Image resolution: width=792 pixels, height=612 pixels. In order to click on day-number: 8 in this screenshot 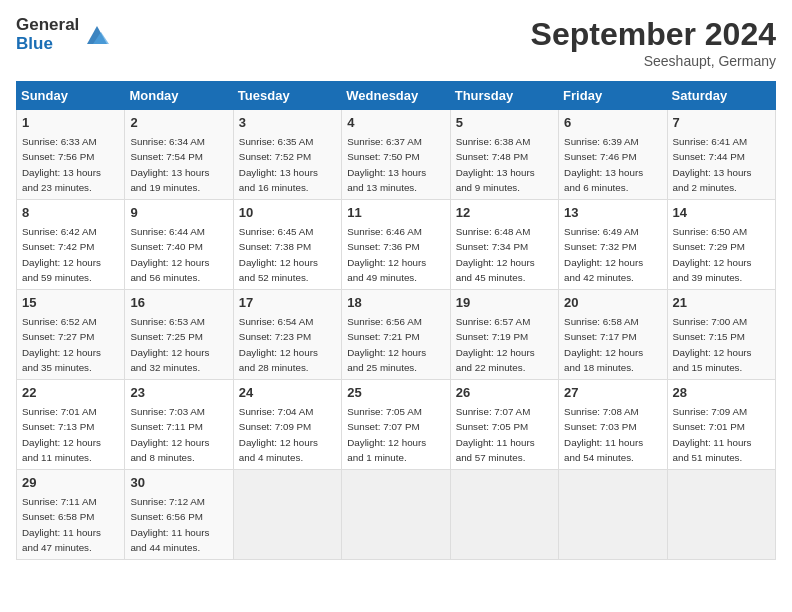, I will do `click(70, 213)`.